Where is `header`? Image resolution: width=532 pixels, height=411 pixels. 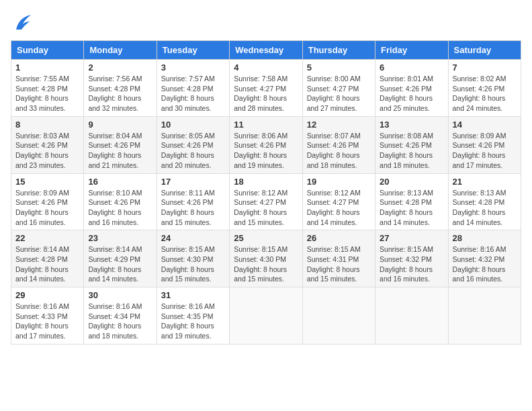 header is located at coordinates (266, 23).